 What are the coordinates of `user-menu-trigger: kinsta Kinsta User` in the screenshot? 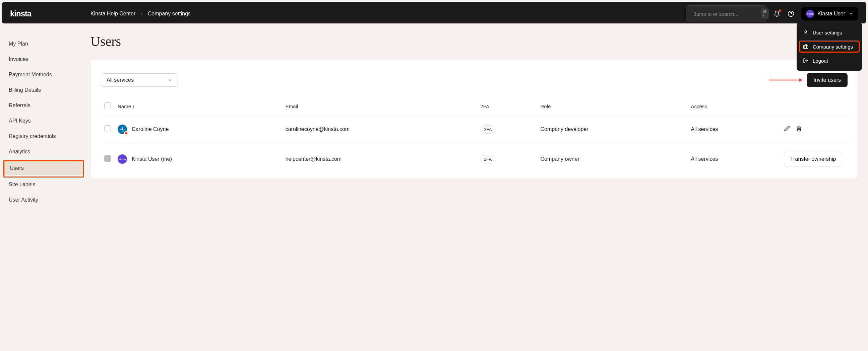 It's located at (830, 14).